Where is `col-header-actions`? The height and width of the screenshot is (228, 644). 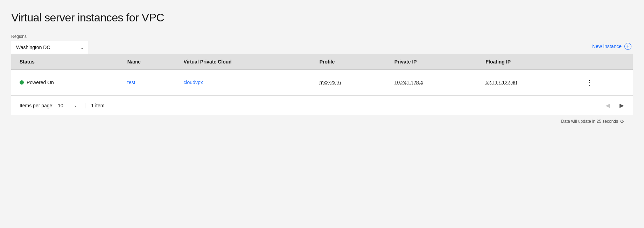 col-header-actions is located at coordinates (605, 62).